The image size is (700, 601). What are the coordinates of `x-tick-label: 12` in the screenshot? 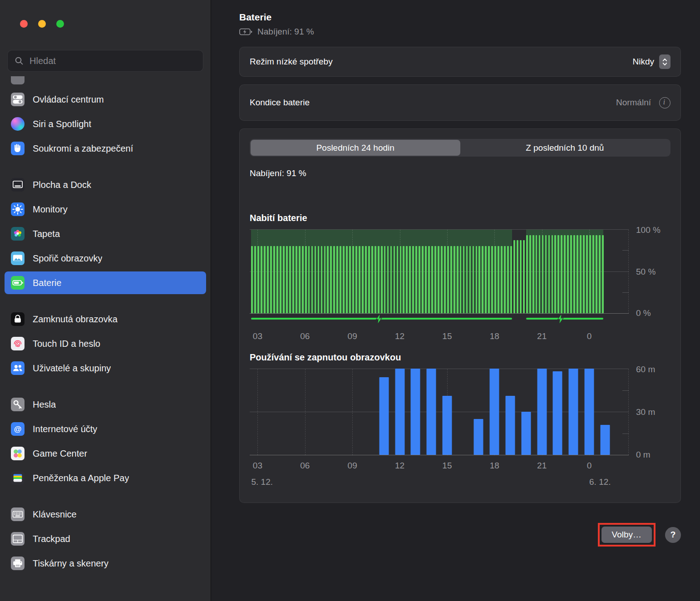 It's located at (399, 466).